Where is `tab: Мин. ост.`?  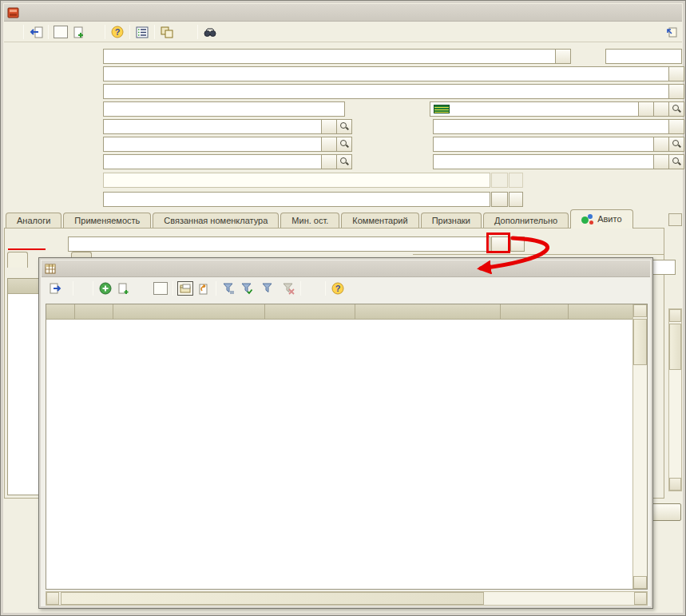
tab: Мин. ост. is located at coordinates (310, 221).